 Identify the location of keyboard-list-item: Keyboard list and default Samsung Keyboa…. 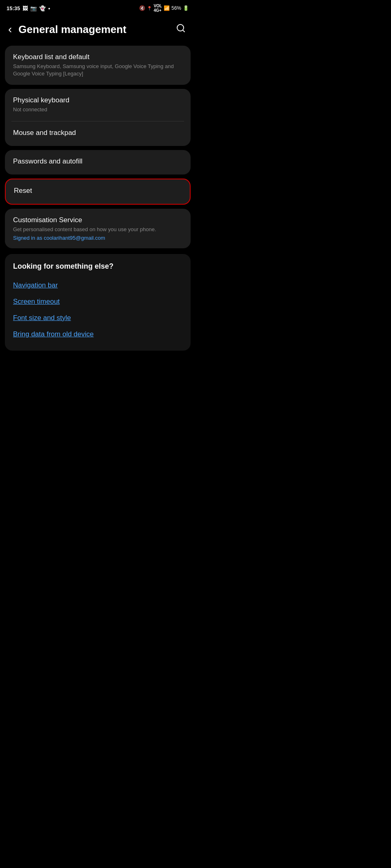
(98, 65).